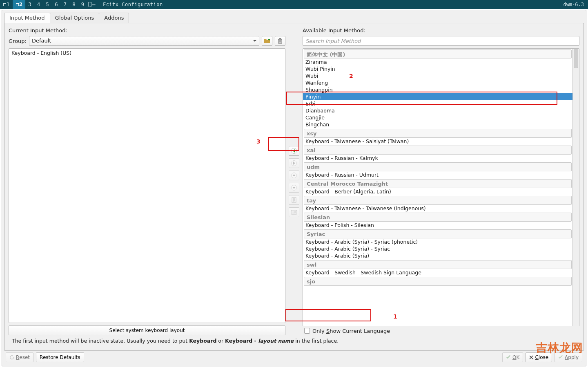 This screenshot has width=588, height=368. Describe the element at coordinates (294, 151) in the screenshot. I see `add-im-button` at that location.